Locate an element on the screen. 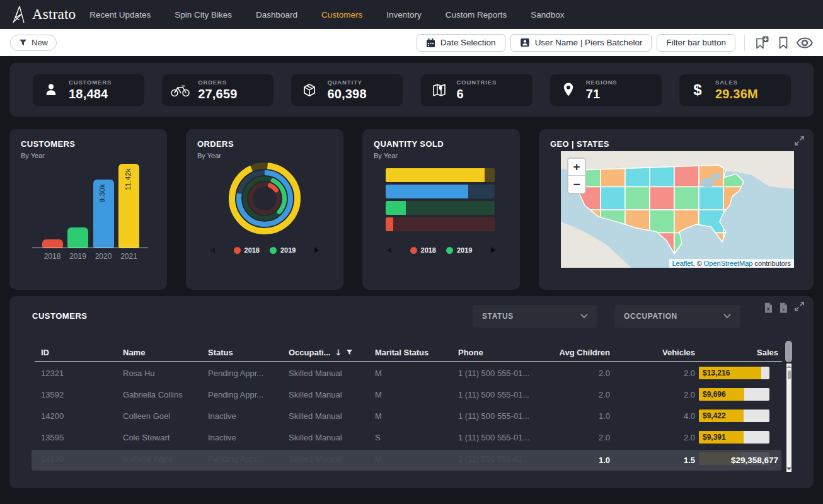  kpi-value: 27,659 is located at coordinates (217, 94).